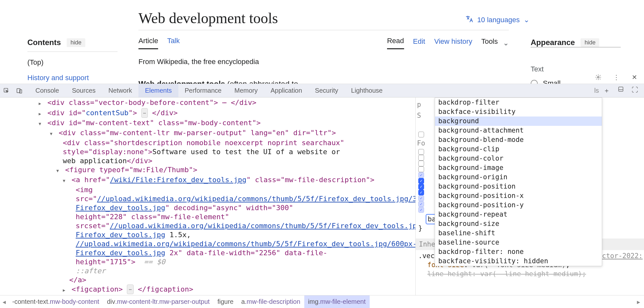 The image size is (644, 308). Describe the element at coordinates (518, 233) in the screenshot. I see `autocomplete-item: baseline-shift` at that location.